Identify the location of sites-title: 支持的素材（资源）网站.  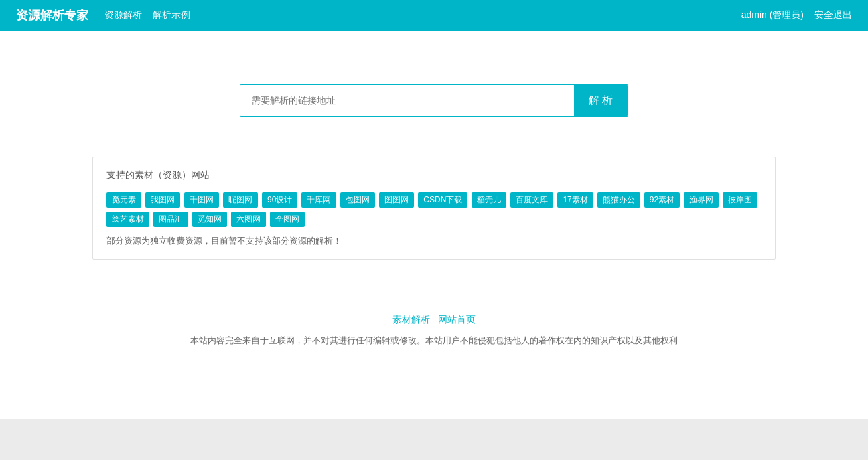
(434, 175).